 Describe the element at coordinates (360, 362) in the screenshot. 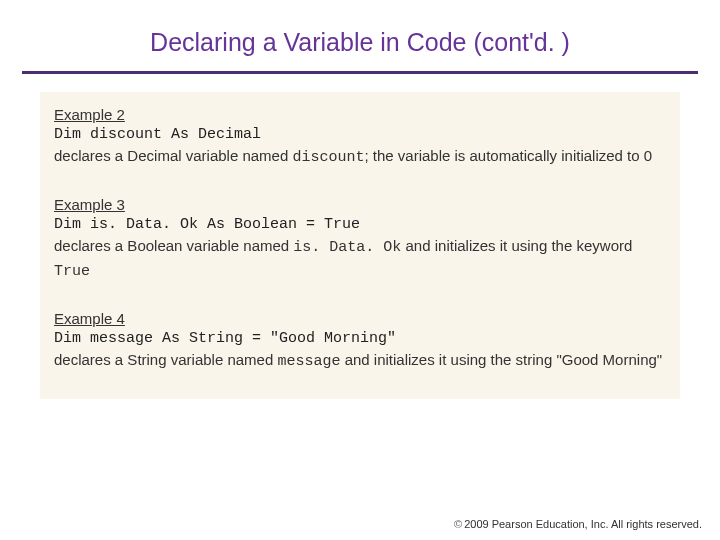

I see `example-explanation: declares a String variable named message…` at that location.